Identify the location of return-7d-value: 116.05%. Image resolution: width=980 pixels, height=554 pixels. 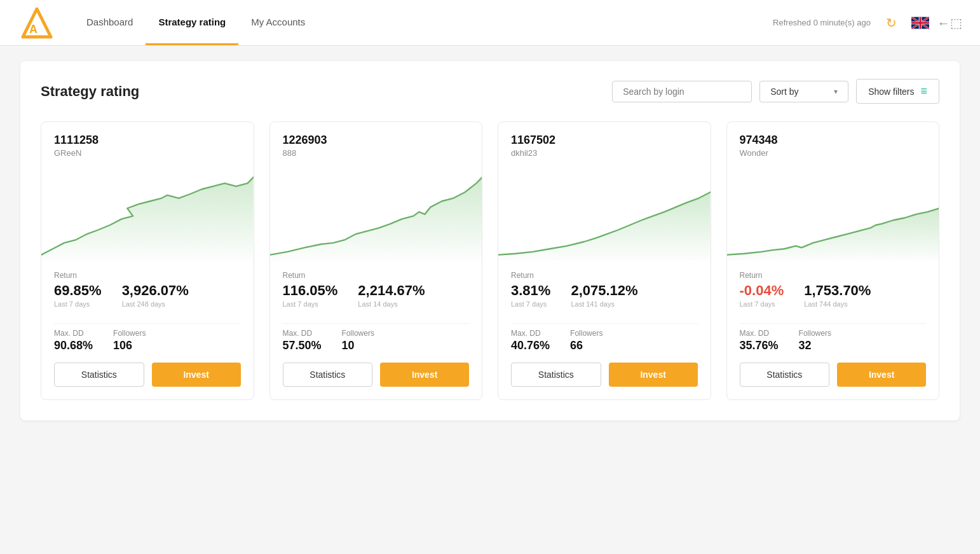
(310, 291).